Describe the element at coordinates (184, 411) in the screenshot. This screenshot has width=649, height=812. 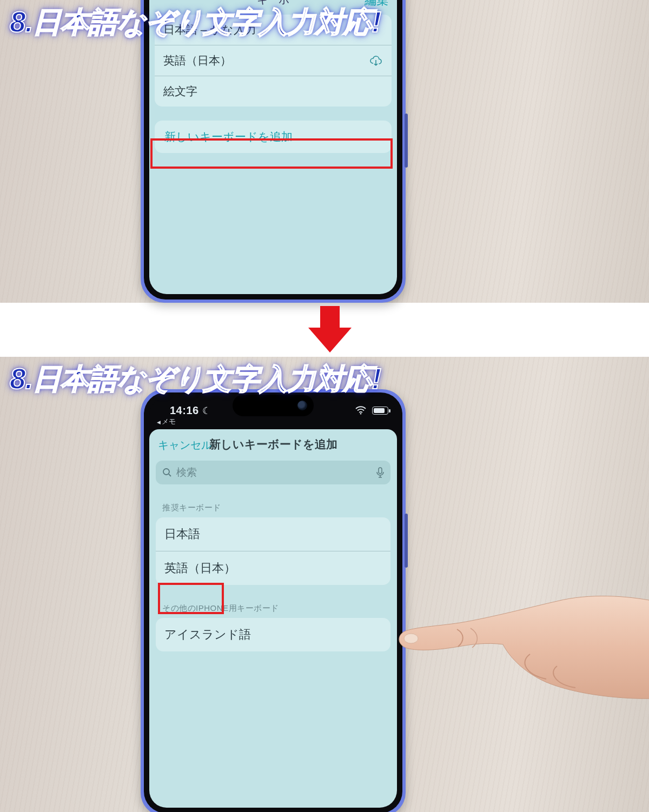
I see `status-time: 14:16` at that location.